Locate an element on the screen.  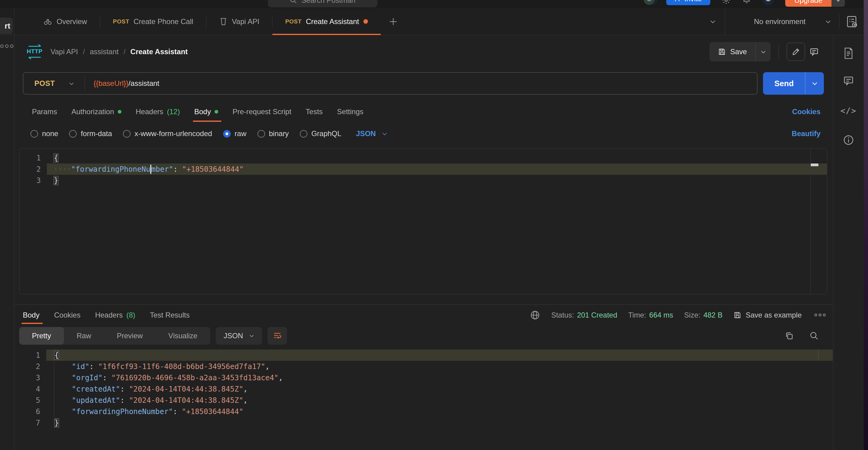
tab-authorization: Authorization is located at coordinates (96, 112).